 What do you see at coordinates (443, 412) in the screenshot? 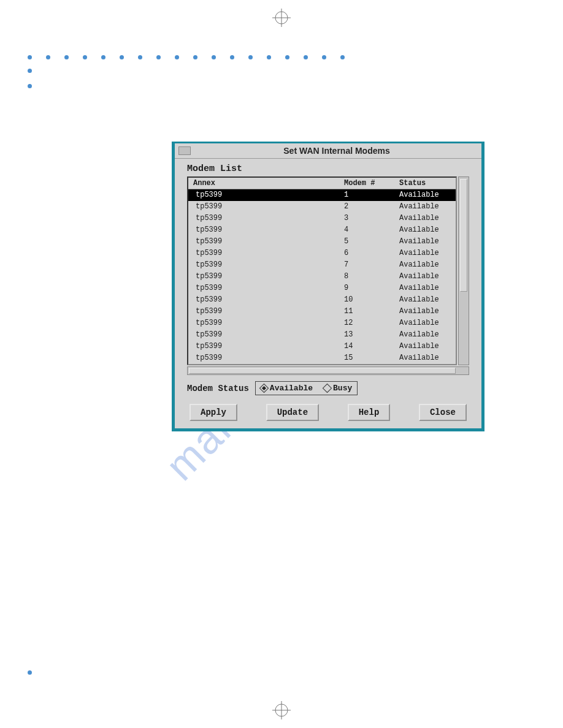
I see `close-button: Close` at bounding box center [443, 412].